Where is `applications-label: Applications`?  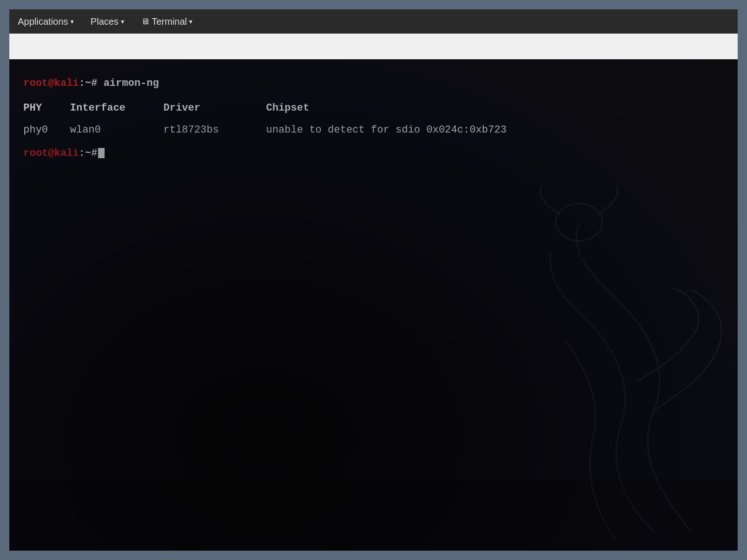 applications-label: Applications is located at coordinates (43, 21).